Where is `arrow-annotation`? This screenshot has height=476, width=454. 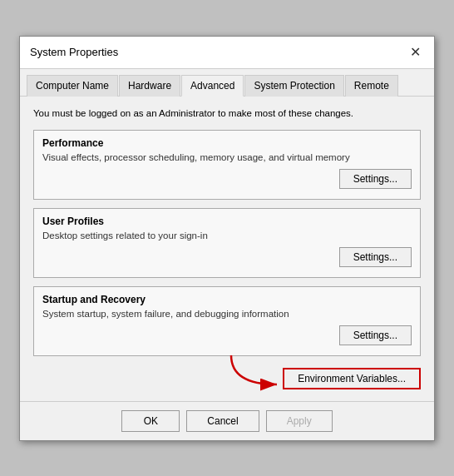 arrow-annotation is located at coordinates (256, 372).